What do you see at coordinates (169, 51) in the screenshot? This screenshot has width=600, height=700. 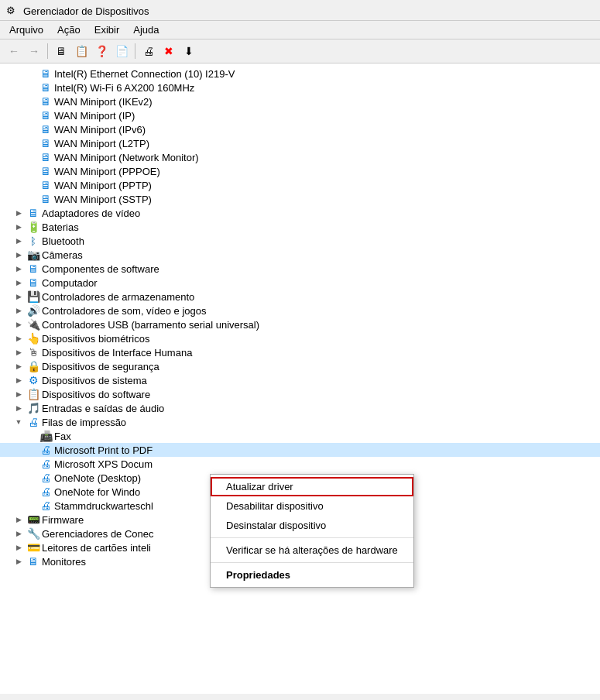 I see `delete-button: ✖` at bounding box center [169, 51].